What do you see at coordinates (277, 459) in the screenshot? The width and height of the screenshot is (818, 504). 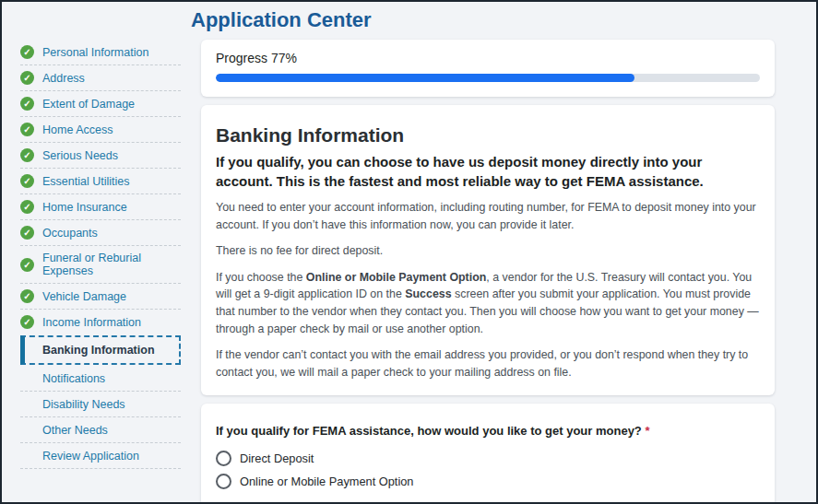 I see `payment-option-label: Direct Deposit` at bounding box center [277, 459].